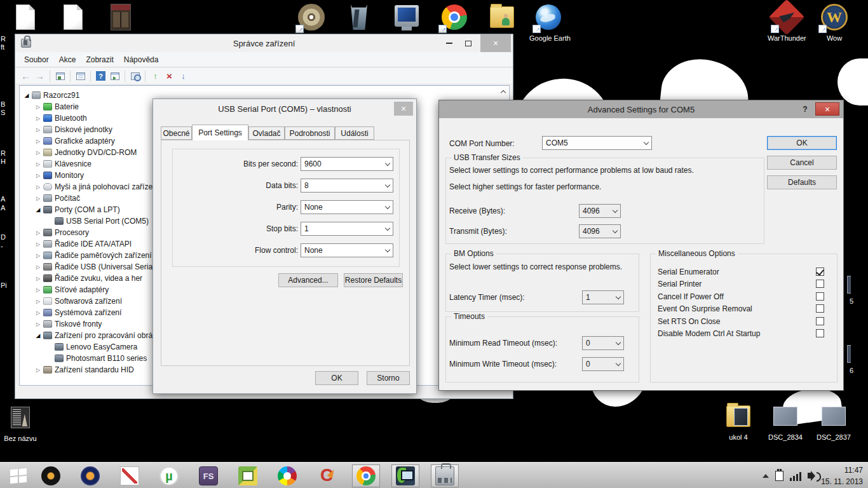 This screenshot has width=868, height=488. Describe the element at coordinates (366, 476) in the screenshot. I see `taskbar-app-chrome-taskbar` at that location.